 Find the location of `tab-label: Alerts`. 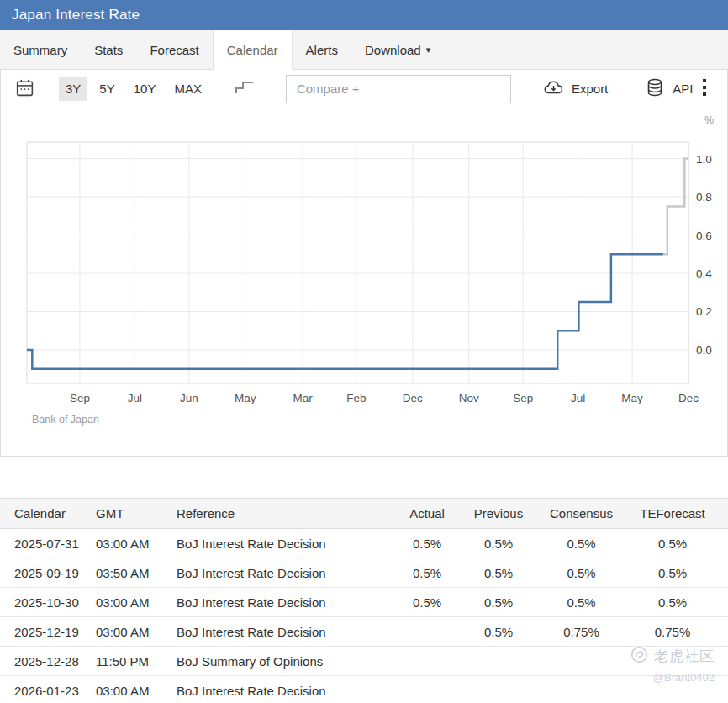

tab-label: Alerts is located at coordinates (322, 50).